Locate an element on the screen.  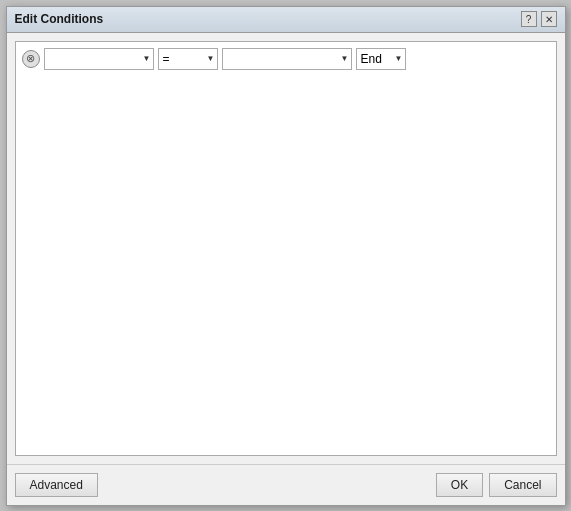
cancel-button: Cancel is located at coordinates (522, 485).